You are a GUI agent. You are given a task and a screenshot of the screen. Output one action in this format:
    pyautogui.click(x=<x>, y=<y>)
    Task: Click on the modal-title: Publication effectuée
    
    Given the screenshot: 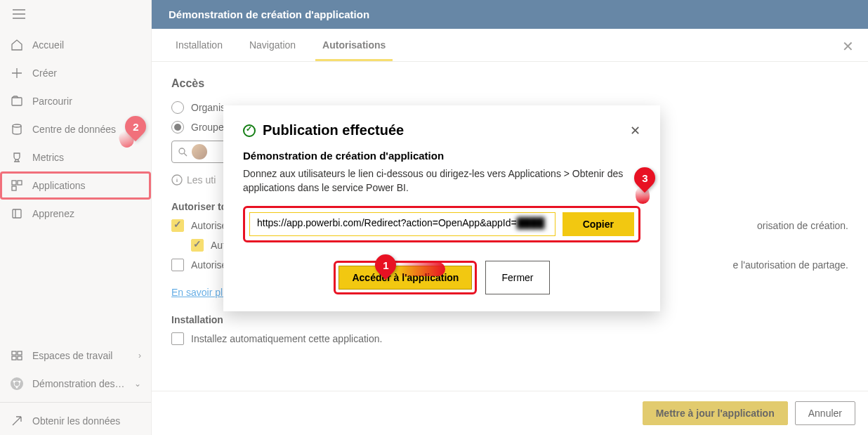 What is the action you would take?
    pyautogui.click(x=447, y=131)
    